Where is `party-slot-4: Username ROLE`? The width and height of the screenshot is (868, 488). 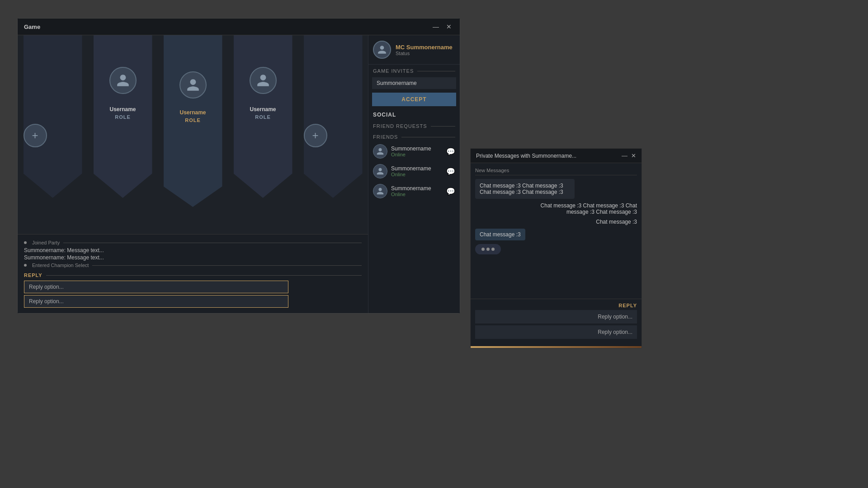
party-slot-4: Username ROLE is located at coordinates (263, 117).